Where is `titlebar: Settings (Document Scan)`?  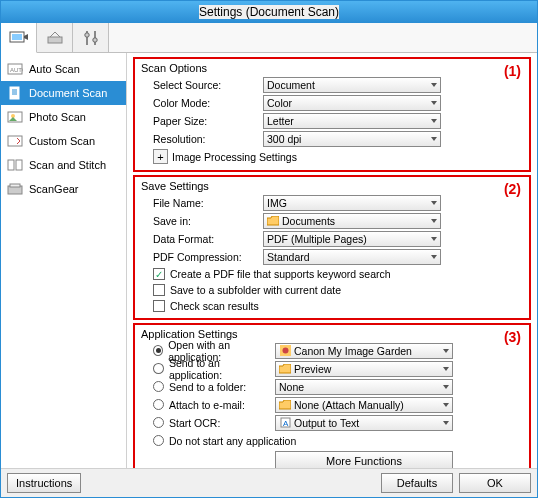
titlebar: Settings (Document Scan) is located at coordinates (269, 12).